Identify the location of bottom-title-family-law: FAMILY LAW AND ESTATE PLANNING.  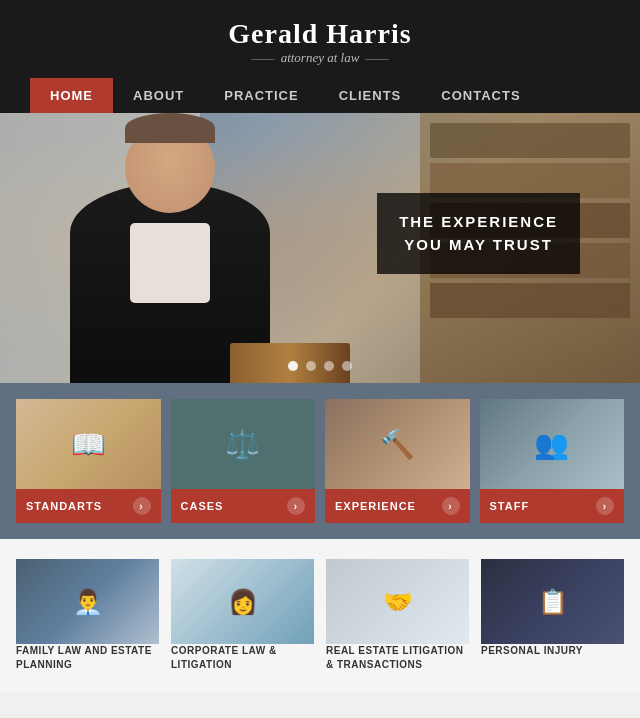
(88, 658).